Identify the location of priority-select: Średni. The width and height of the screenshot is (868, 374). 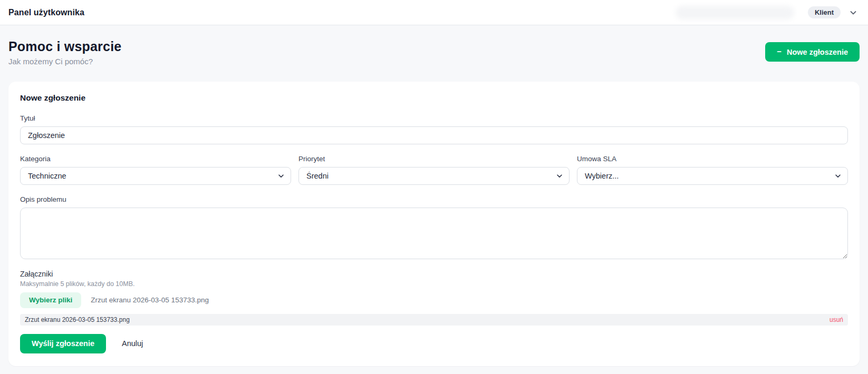
(434, 176).